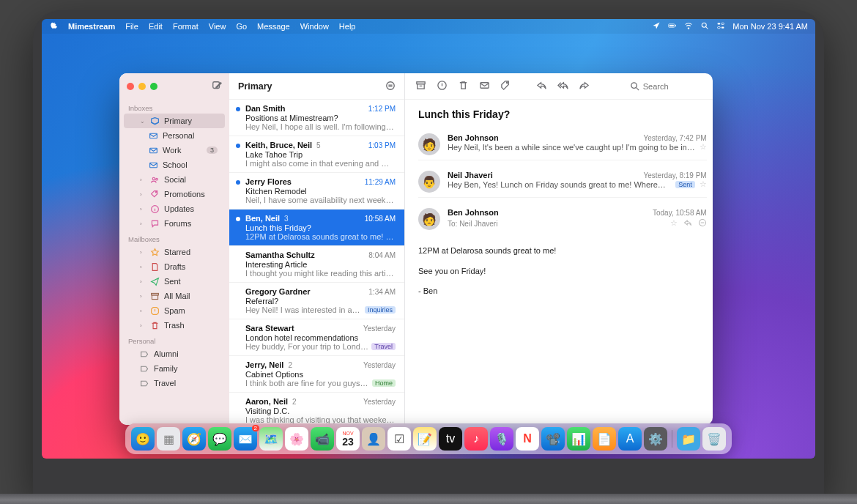  I want to click on sidebar-item-label: Primary, so click(190, 121).